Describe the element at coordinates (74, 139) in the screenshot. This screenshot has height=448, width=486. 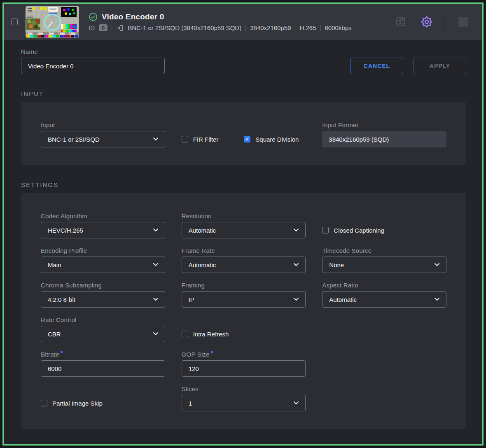
I see `input-select-value: BNC-1 or 2SI/SQD` at that location.